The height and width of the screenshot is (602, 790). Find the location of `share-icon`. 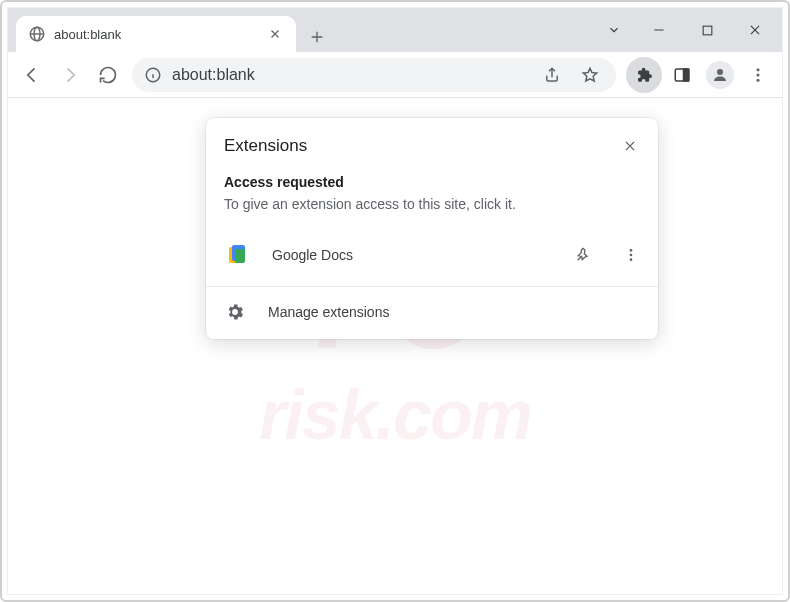

share-icon is located at coordinates (552, 75).